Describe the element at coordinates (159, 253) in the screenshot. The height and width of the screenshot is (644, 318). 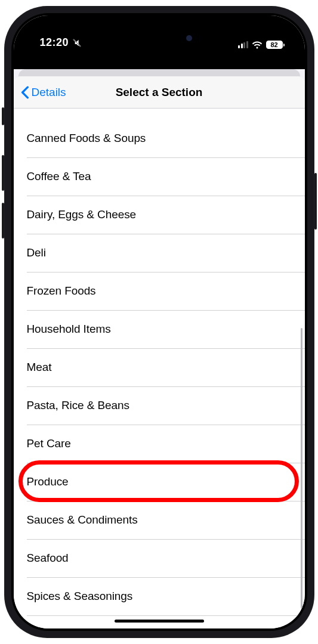
I see `list-item: Deli` at that location.